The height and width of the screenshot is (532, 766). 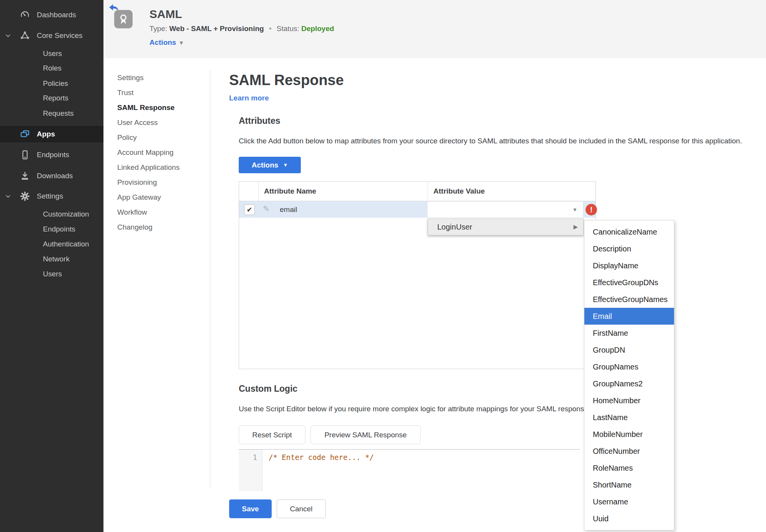 What do you see at coordinates (52, 259) in the screenshot?
I see `sidebar-item-network: Network` at bounding box center [52, 259].